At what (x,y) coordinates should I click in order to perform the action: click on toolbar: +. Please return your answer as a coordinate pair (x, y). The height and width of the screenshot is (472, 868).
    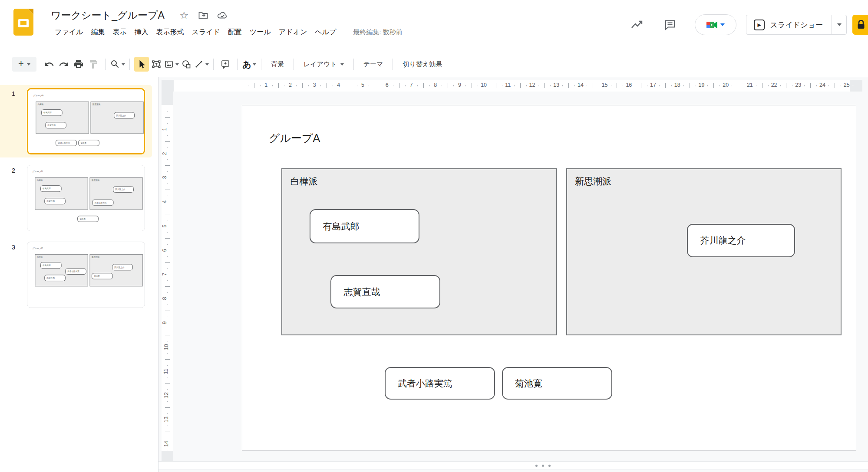
    Looking at the image, I should click on (434, 64).